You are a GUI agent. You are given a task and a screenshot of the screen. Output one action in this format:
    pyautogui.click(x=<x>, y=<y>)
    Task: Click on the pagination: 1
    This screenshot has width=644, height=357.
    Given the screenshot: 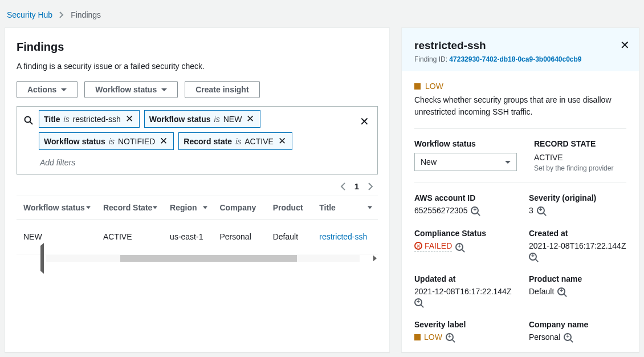 What is the action you would take?
    pyautogui.click(x=197, y=185)
    